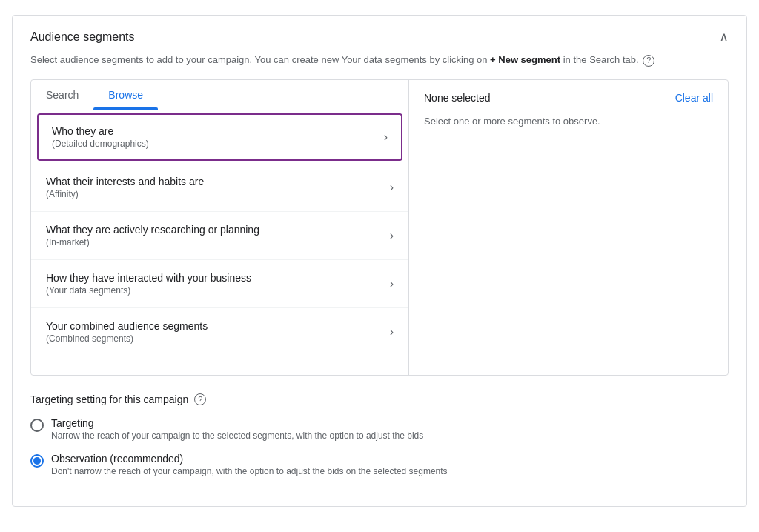 Image resolution: width=759 pixels, height=532 pixels. Describe the element at coordinates (148, 290) in the screenshot. I see `browse-item-sub-3: (Your data segments)` at that location.